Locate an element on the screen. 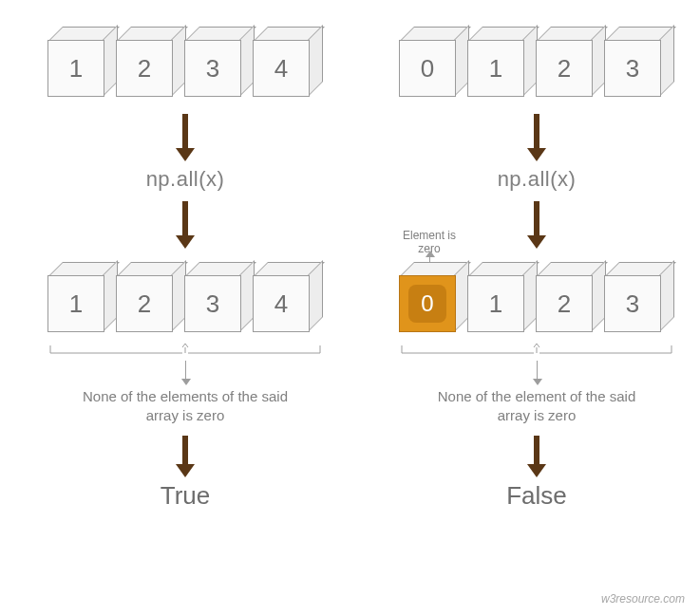 This screenshot has width=700, height=615. right-input-array: 0 1 2 3 is located at coordinates (537, 62).